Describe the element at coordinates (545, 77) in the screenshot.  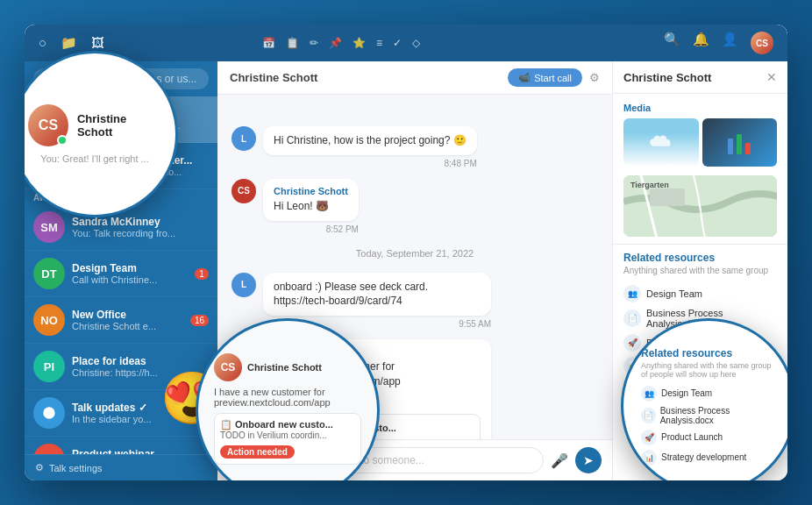
I see `start-call-button: 📹 Start call` at that location.